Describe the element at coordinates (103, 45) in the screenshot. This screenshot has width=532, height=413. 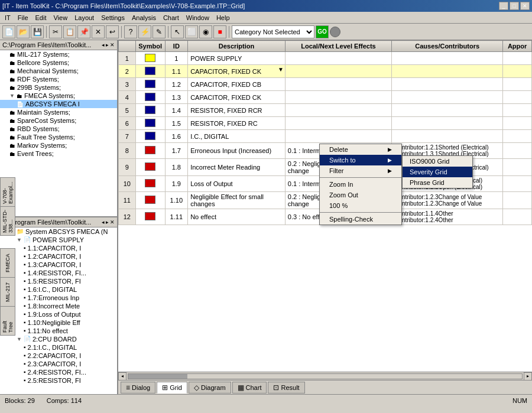
I see `top-panel-nav-left: ◂` at that location.